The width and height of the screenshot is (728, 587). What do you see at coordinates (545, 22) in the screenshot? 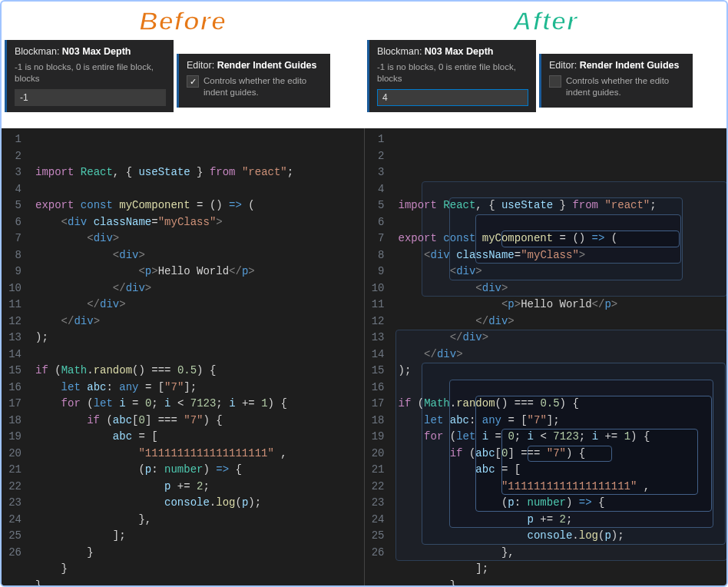
I see `after-label: After` at bounding box center [545, 22].